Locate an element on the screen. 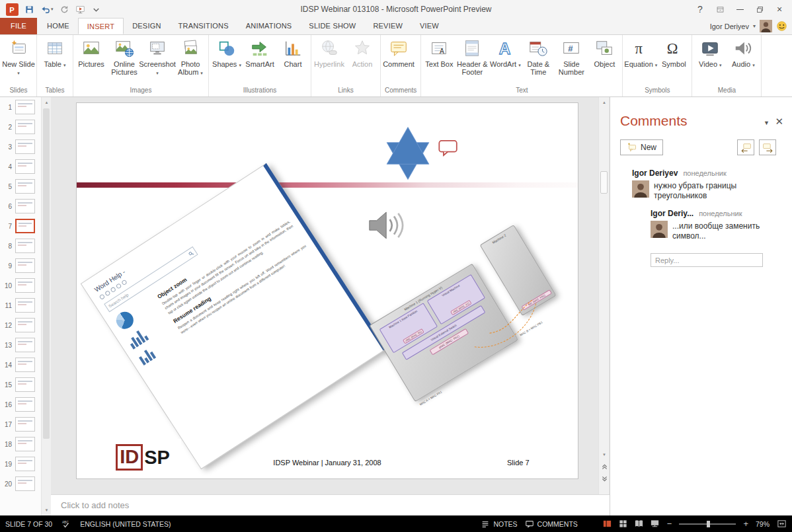 The height and width of the screenshot is (532, 792). ribbon-button-table: Table ▾ is located at coordinates (55, 61).